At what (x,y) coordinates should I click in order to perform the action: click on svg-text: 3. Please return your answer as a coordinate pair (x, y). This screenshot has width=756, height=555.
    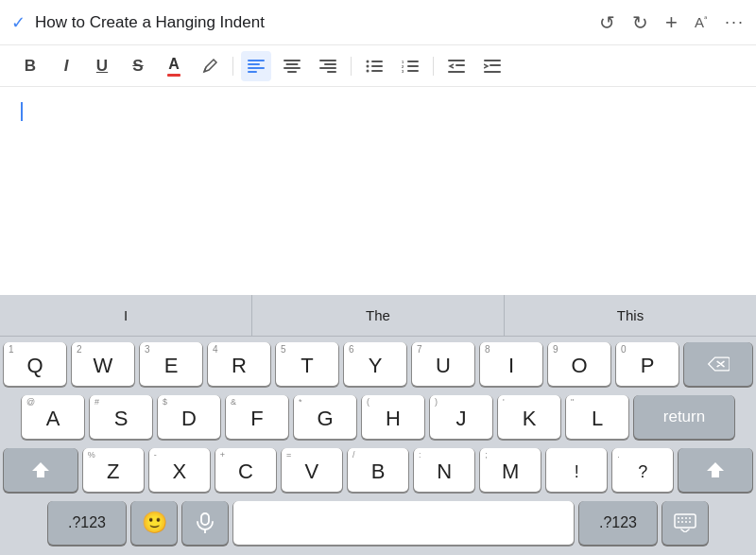
    Looking at the image, I should click on (403, 71).